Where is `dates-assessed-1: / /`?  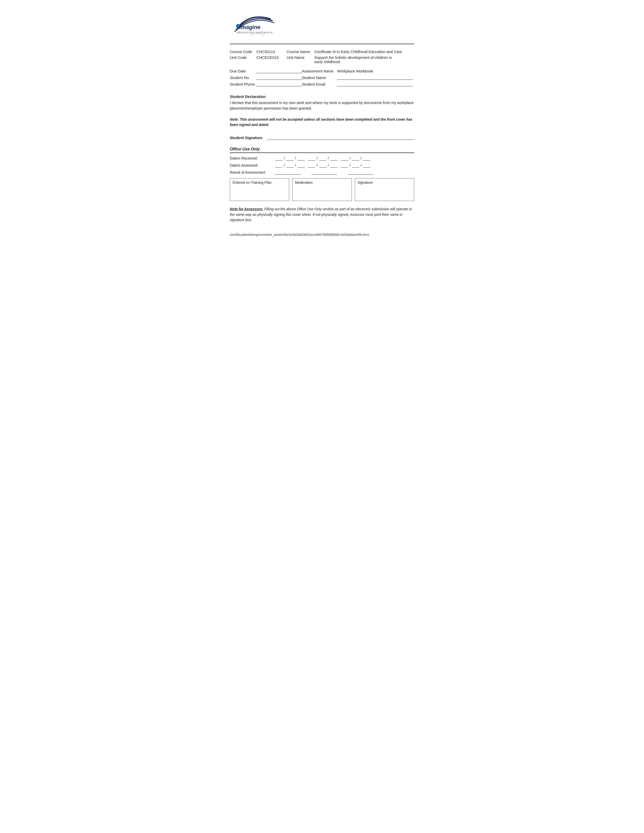
dates-assessed-1: / / is located at coordinates (291, 166).